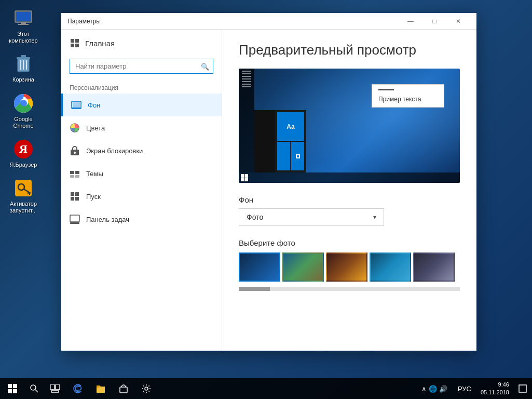 This screenshot has width=532, height=399. What do you see at coordinates (23, 103) in the screenshot?
I see `chrome-icon` at bounding box center [23, 103].